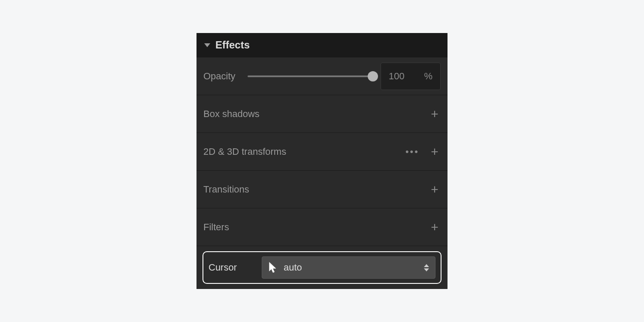 The width and height of the screenshot is (644, 322). Describe the element at coordinates (227, 190) in the screenshot. I see `transitions-label: Transitions` at that location.